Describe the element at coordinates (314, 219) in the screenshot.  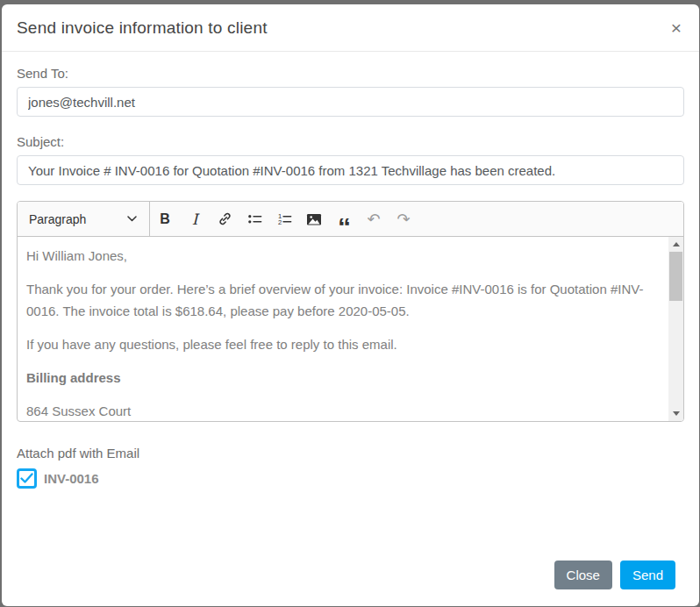
I see `insert-image-button` at that location.